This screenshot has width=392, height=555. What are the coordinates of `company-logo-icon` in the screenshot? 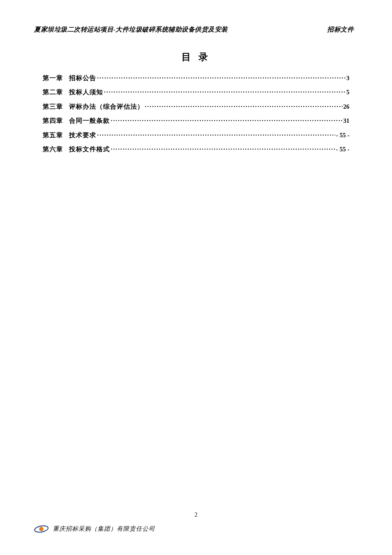 It's located at (41, 529).